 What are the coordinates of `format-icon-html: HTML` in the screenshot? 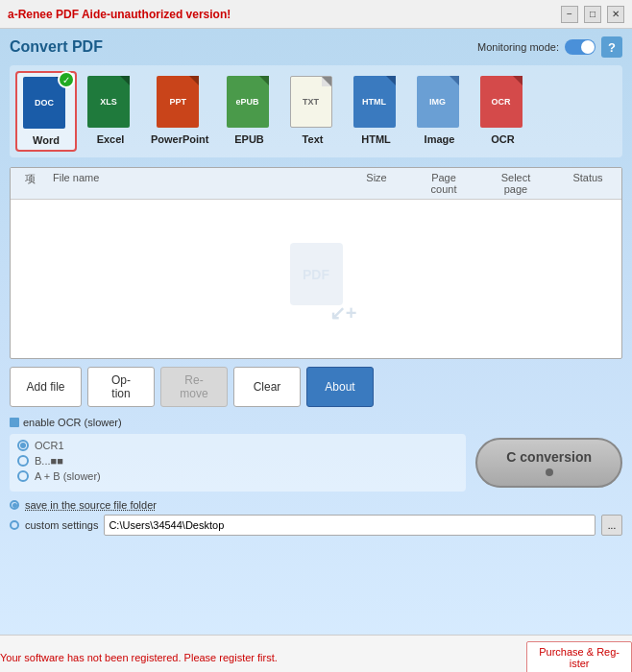 It's located at (377, 104).